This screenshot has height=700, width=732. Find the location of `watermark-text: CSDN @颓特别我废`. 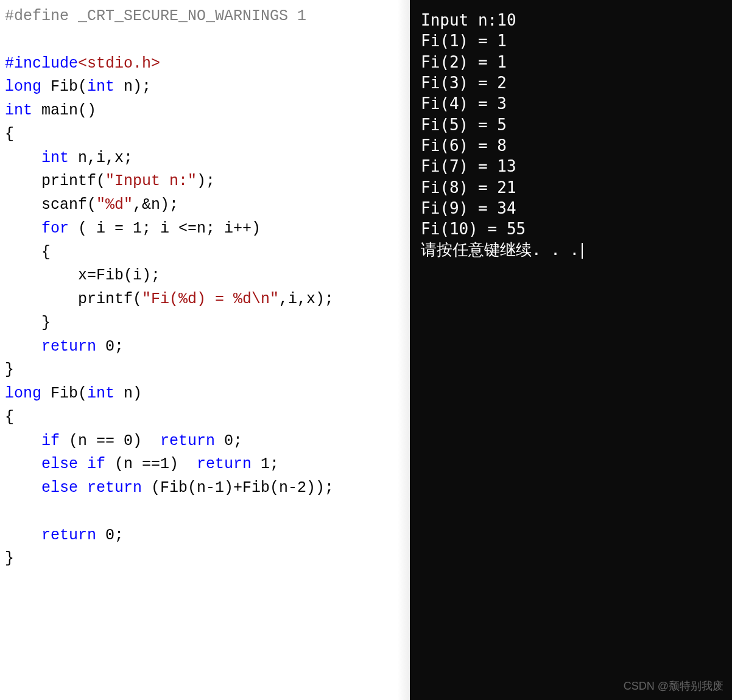

watermark-text: CSDN @颓特别我废 is located at coordinates (674, 687).